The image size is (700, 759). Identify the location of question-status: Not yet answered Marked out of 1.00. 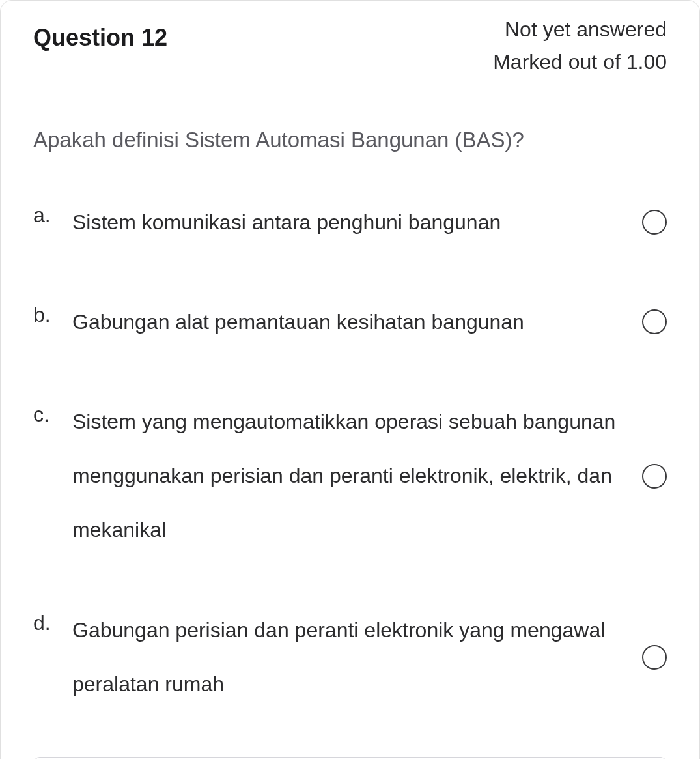
(580, 46).